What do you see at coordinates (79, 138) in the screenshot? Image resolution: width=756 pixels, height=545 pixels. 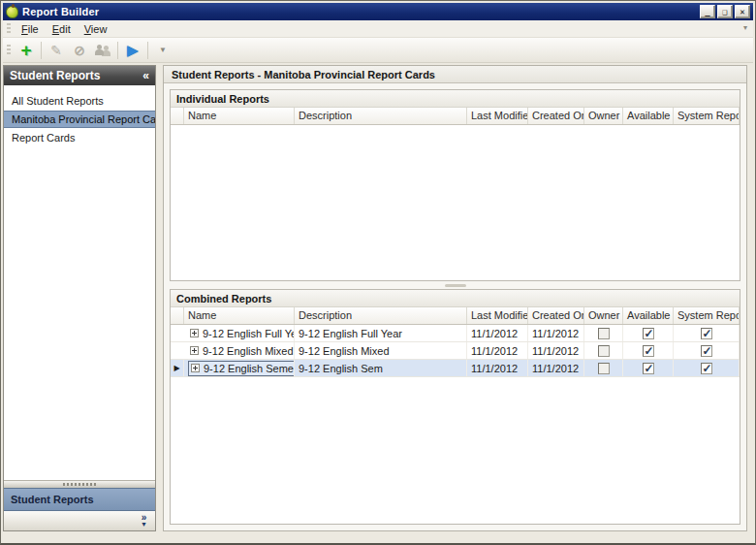 I see `sidebar-item-report-cards: Report Cards` at bounding box center [79, 138].